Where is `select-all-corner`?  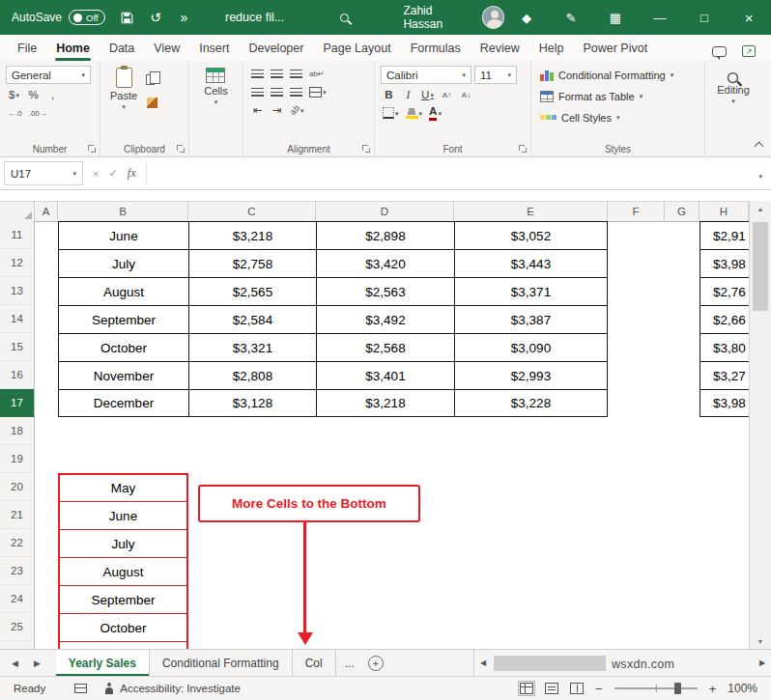
select-all-corner is located at coordinates (17, 212).